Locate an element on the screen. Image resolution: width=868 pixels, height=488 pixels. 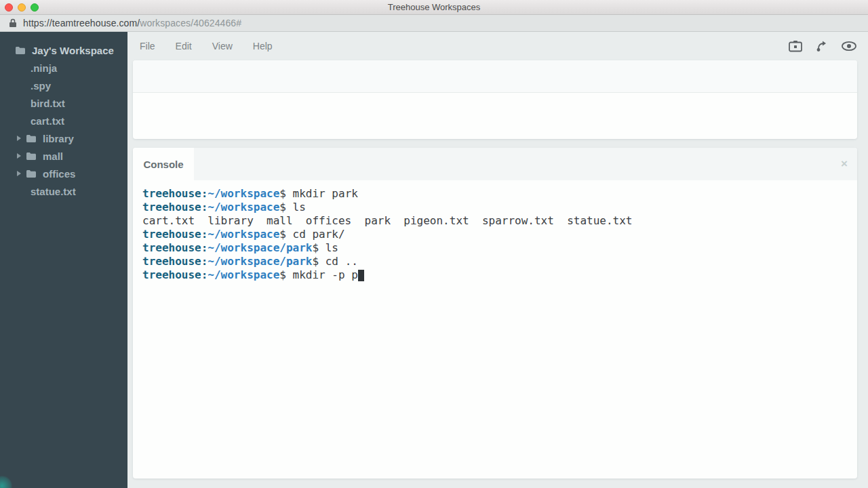
editor-tab-strip is located at coordinates (495, 77).